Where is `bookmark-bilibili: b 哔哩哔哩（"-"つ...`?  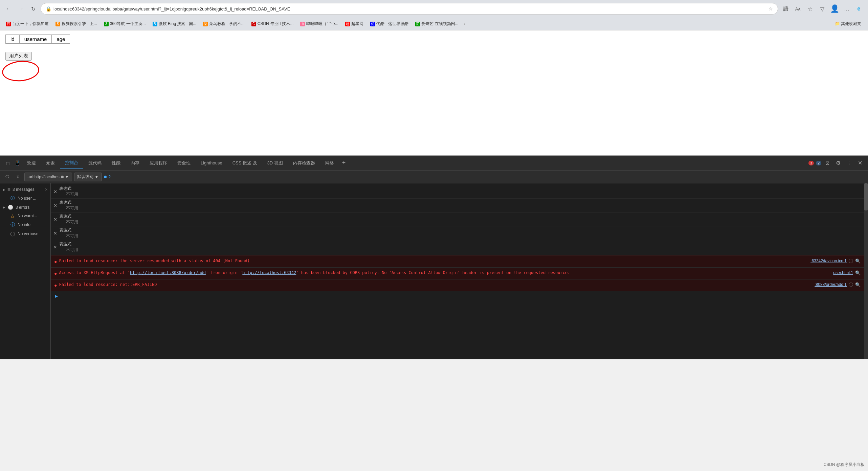
bookmark-bilibili: b 哔哩哔哩（"-"つ... is located at coordinates (319, 24).